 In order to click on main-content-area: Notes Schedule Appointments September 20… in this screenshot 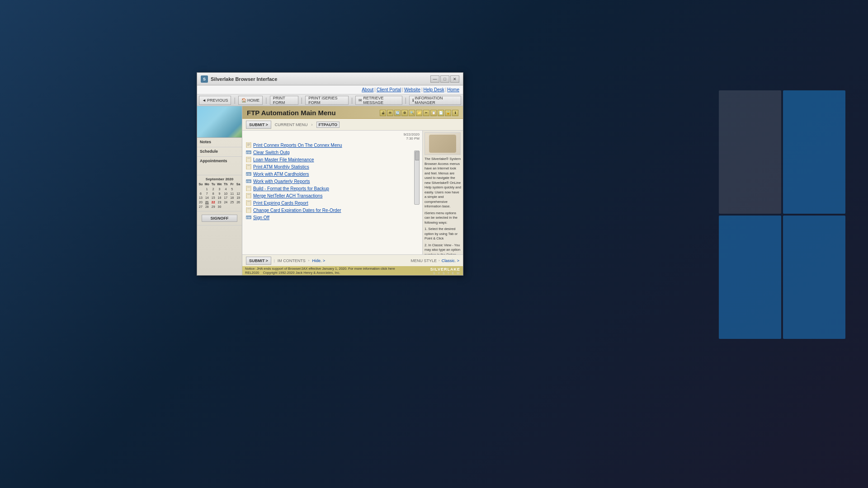, I will do `click(330, 191)`.